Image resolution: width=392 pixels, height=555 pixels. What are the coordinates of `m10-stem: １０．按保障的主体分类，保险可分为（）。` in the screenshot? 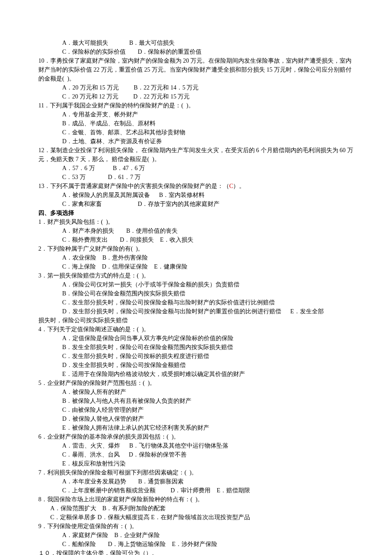 It's located at (196, 552).